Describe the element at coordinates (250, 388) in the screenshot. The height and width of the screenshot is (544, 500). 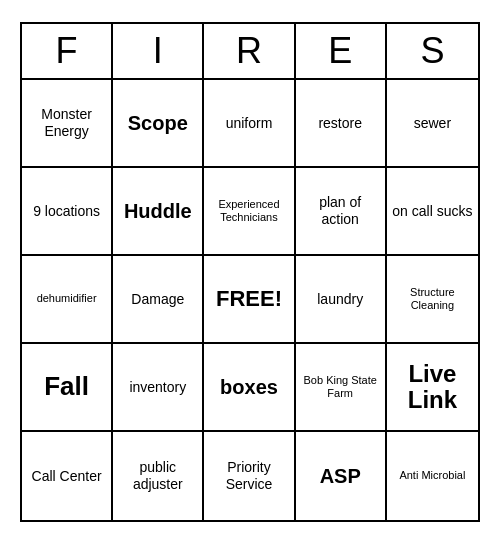
I see `bingo-cell: boxes` at that location.